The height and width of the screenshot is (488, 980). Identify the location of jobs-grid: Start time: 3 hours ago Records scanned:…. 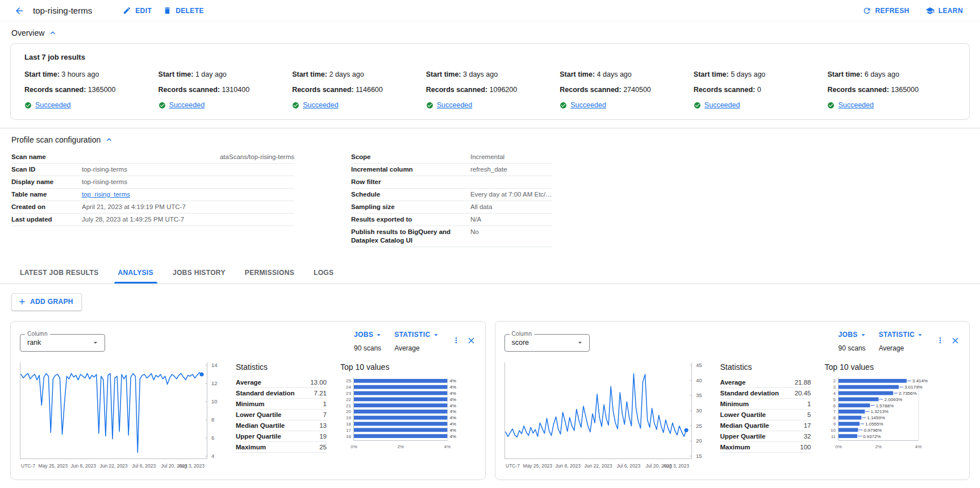
(490, 90).